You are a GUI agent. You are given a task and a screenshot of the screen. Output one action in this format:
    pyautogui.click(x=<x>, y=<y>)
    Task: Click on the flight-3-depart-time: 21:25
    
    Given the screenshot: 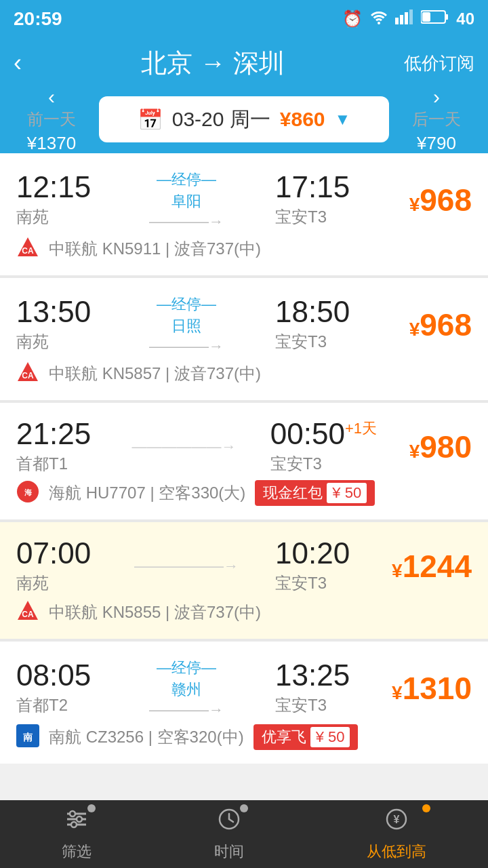 What is the action you would take?
    pyautogui.click(x=57, y=434)
    